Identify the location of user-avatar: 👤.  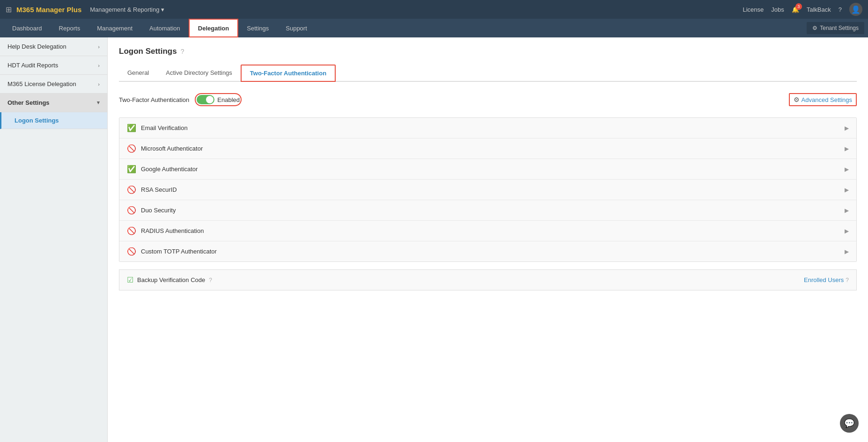
(856, 9).